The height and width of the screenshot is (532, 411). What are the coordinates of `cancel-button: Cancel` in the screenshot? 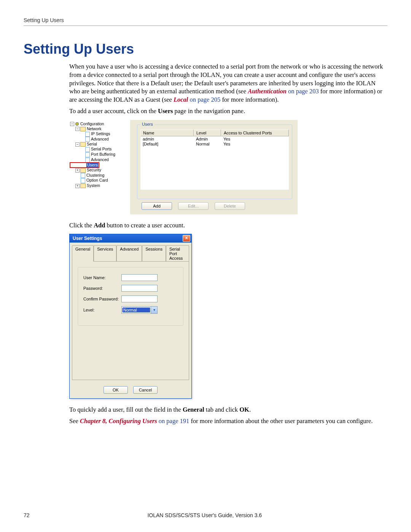 It's located at (145, 390).